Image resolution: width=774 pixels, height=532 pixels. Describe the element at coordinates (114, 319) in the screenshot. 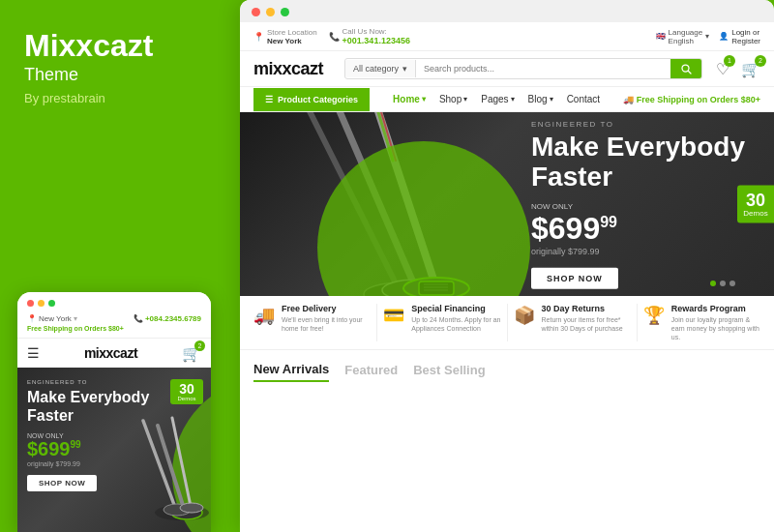

I see `mobile-location-row: 📍 New York ▾ 📞 +084.2345.6789` at that location.